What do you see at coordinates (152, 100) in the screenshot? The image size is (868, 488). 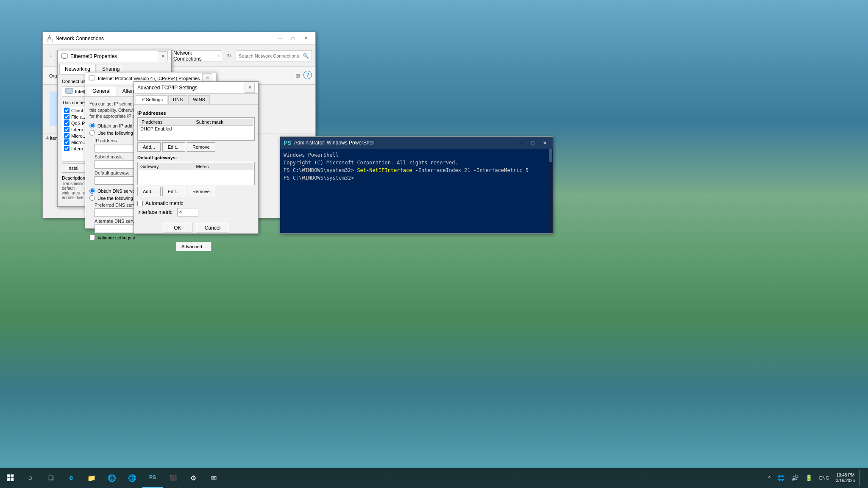 I see `adv-tab-ip: IP Settings` at bounding box center [152, 100].